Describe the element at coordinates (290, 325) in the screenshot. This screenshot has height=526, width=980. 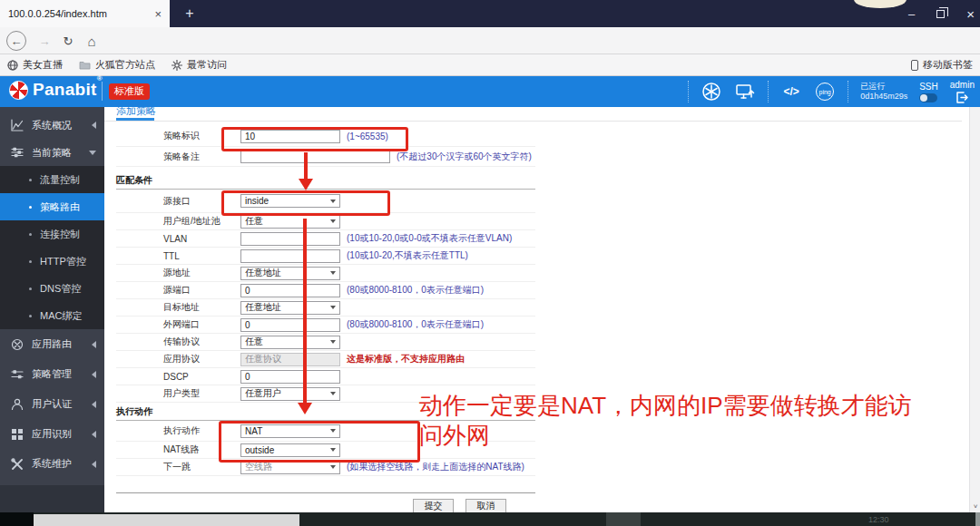
I see `wan-port-input: 0` at that location.